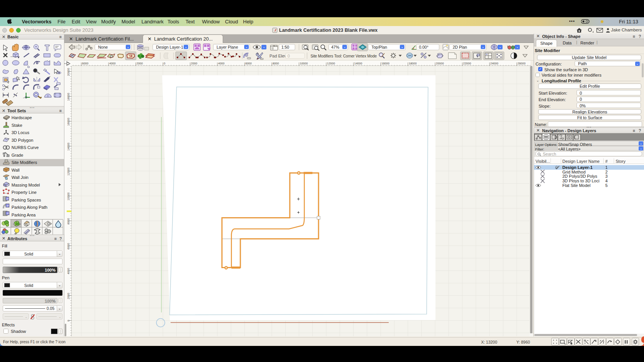  Describe the element at coordinates (21, 118) in the screenshot. I see `svg-text: Hardscape` at that location.